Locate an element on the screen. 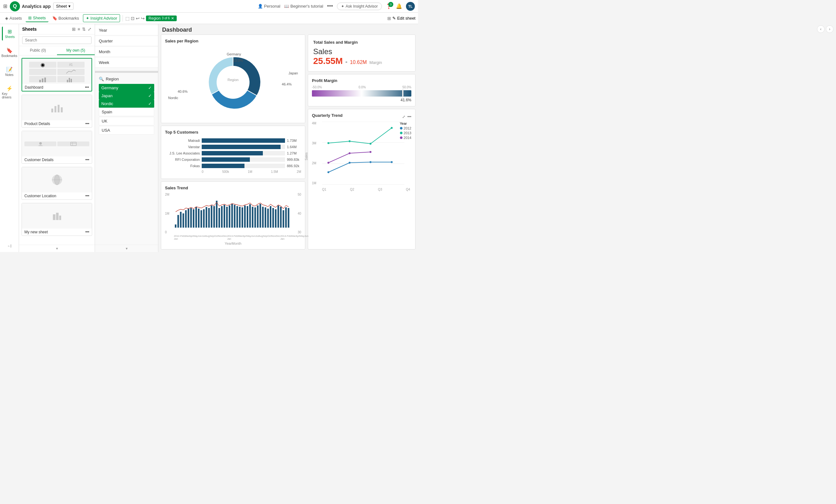  donut-chart-svg: Region is located at coordinates (233, 82).